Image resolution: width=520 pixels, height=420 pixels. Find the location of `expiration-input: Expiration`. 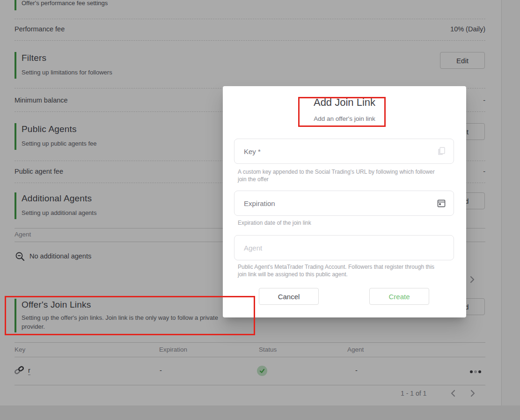

expiration-input: Expiration is located at coordinates (344, 203).